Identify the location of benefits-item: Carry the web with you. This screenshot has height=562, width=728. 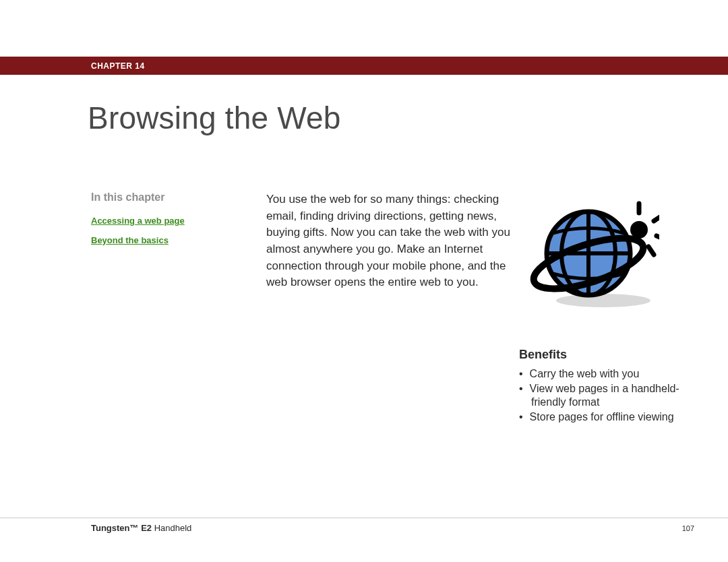
(613, 374).